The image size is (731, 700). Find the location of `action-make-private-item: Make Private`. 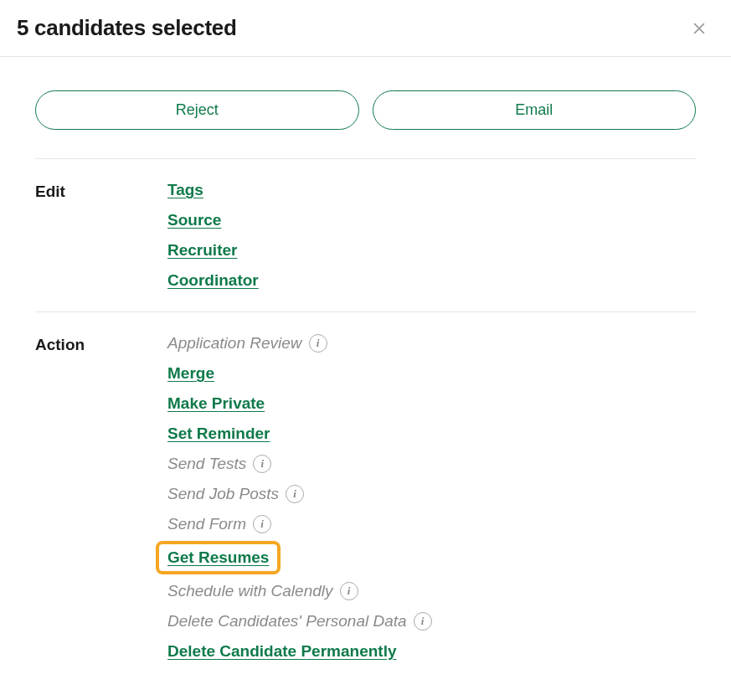

action-make-private-item: Make Private is located at coordinates (432, 404).